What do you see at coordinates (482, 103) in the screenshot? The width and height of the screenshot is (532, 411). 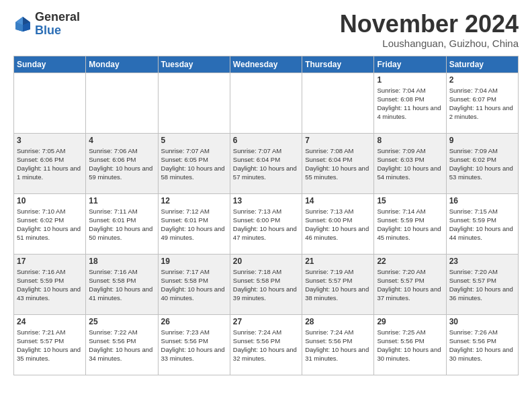 I see `day-info: Sunrise: 7:04 AM Sunset: 6:07 PM Dayligh…` at bounding box center [482, 103].